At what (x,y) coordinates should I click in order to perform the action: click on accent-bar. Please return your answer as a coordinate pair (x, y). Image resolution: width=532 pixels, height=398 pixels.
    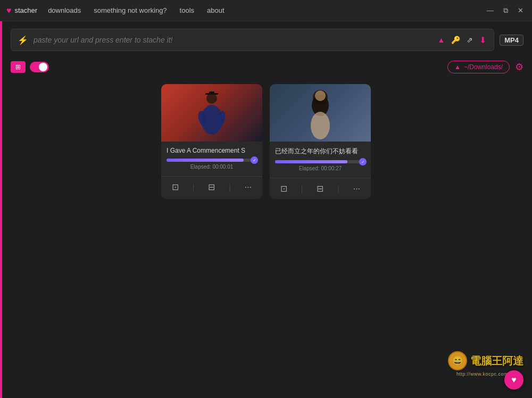
    Looking at the image, I should click on (1, 210).